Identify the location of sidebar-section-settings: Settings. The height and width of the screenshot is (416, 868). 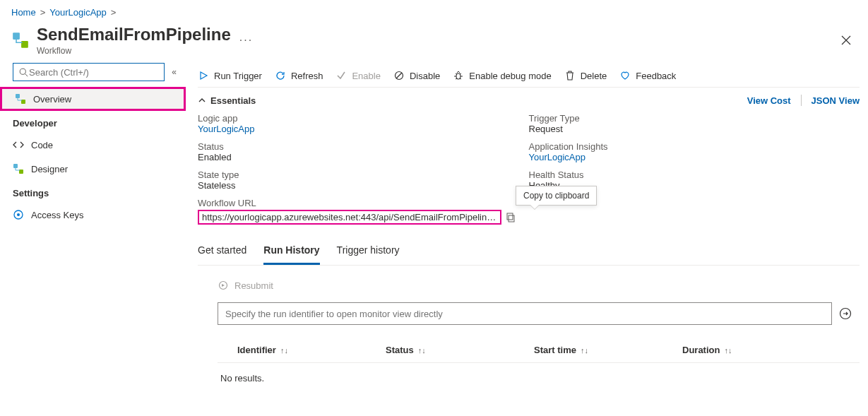
(92, 192).